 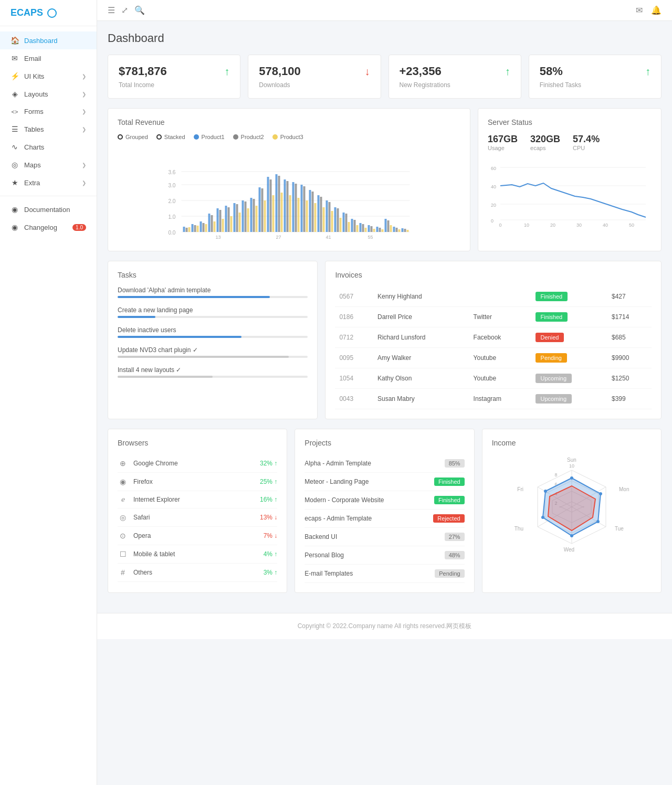 I want to click on sidebar-item-dashboard: 🏠 Dashboard, so click(x=48, y=40).